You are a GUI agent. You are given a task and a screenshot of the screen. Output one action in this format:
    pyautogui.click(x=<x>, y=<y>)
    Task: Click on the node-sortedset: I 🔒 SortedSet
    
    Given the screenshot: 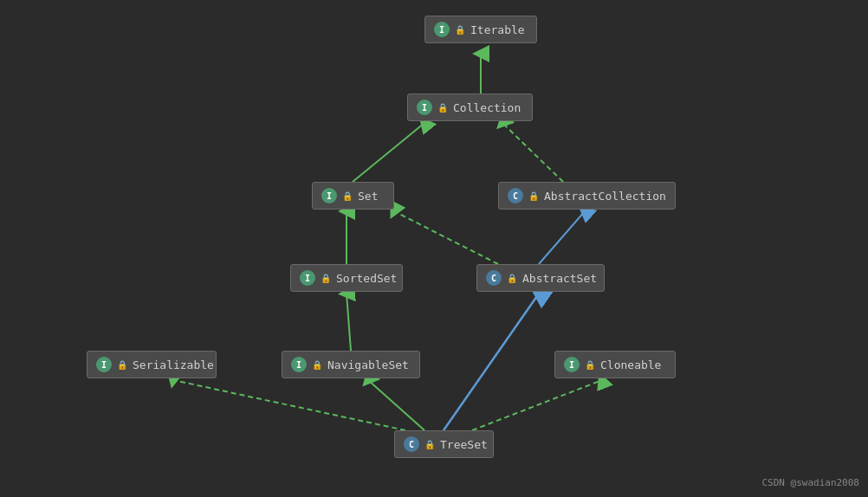 What is the action you would take?
    pyautogui.click(x=347, y=278)
    